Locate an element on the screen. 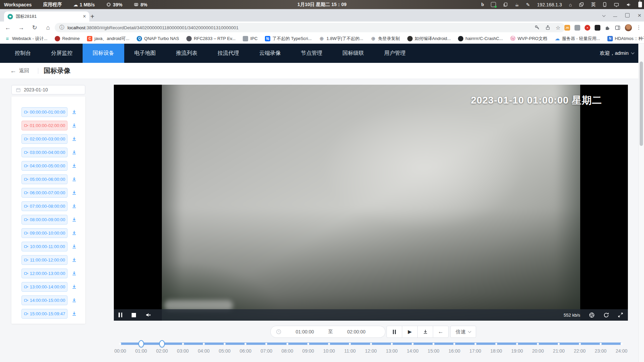  recording-segment-button: 01:00:00-02:00:00 is located at coordinates (44, 126).